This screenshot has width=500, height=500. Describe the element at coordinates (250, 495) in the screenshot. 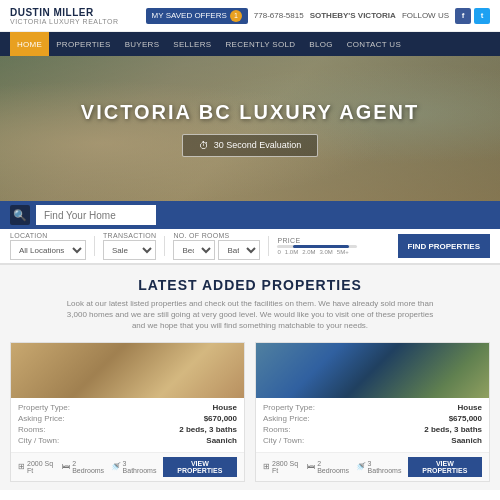

I see `what-section: WHAT ARE YOU LOOKING FOR? Whether you ar…` at that location.